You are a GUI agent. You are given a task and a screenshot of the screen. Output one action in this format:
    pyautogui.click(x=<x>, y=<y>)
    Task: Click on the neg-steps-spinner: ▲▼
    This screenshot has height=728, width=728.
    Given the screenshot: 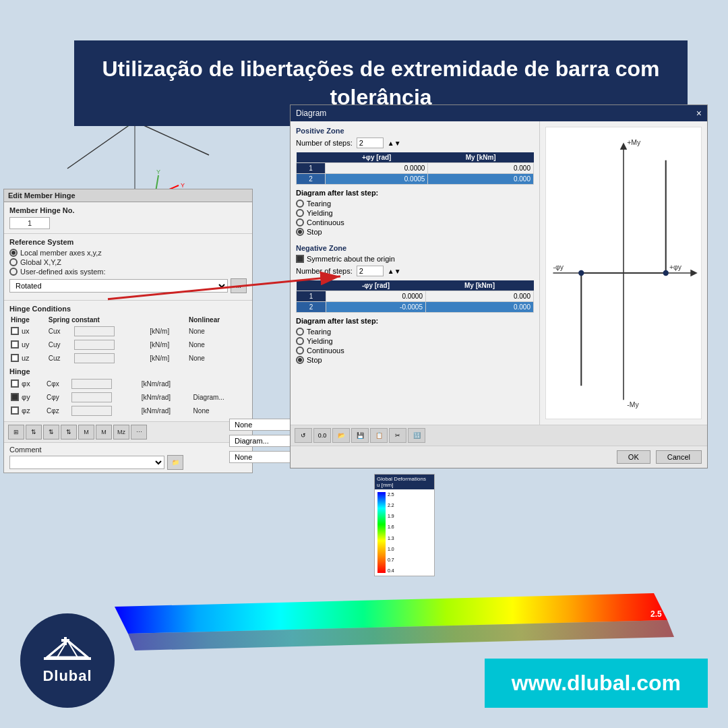 What is the action you would take?
    pyautogui.click(x=394, y=271)
    